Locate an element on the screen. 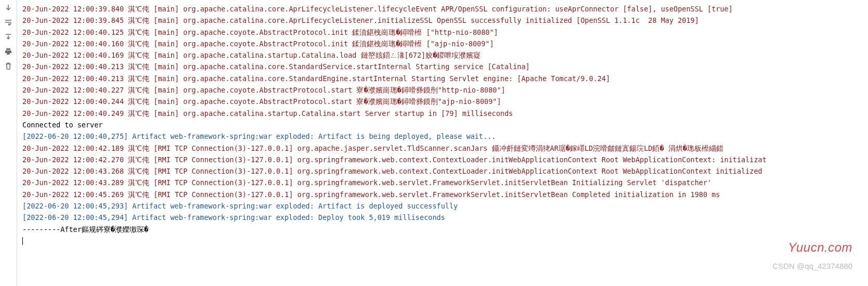  watermark-csdn: CSDN @qq_42374880 is located at coordinates (812, 266).